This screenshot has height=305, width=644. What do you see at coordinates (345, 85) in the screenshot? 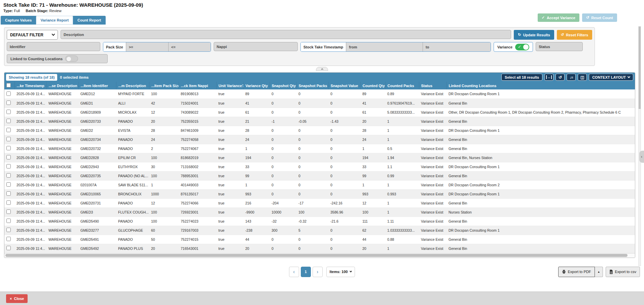
I see `column-header-10: Snapshot Value` at bounding box center [345, 85].